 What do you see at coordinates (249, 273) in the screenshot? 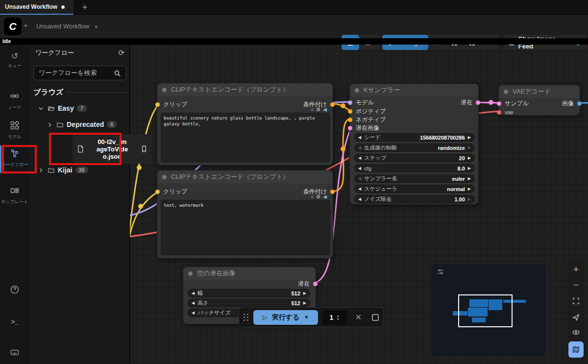
I see `node-header: 空の潜在画像` at bounding box center [249, 273].